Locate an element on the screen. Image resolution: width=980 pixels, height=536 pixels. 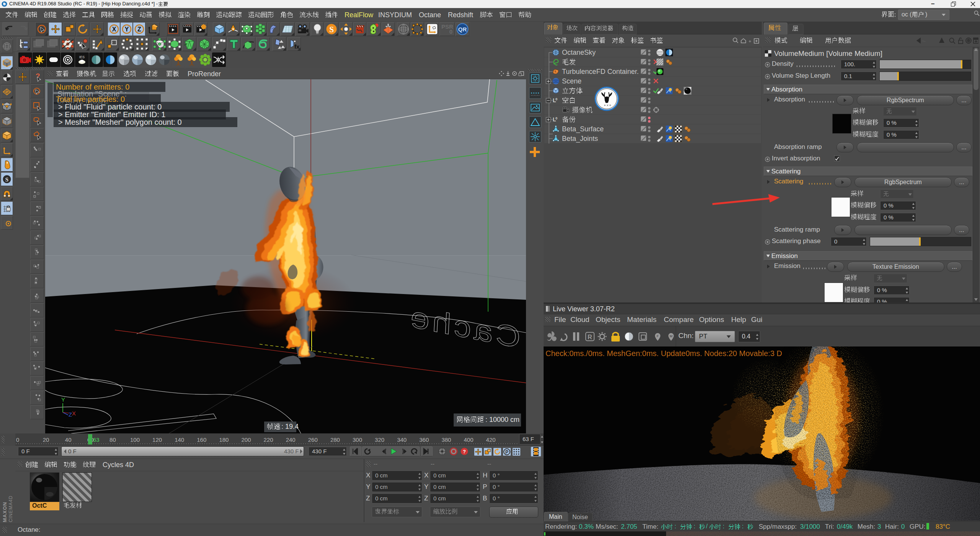
svg-text:Check:0ms./0ms. MeshGen:0ms. U: Check:0ms./0ms. MeshGen:0ms. Update0ms. … is located at coordinates (664, 353).